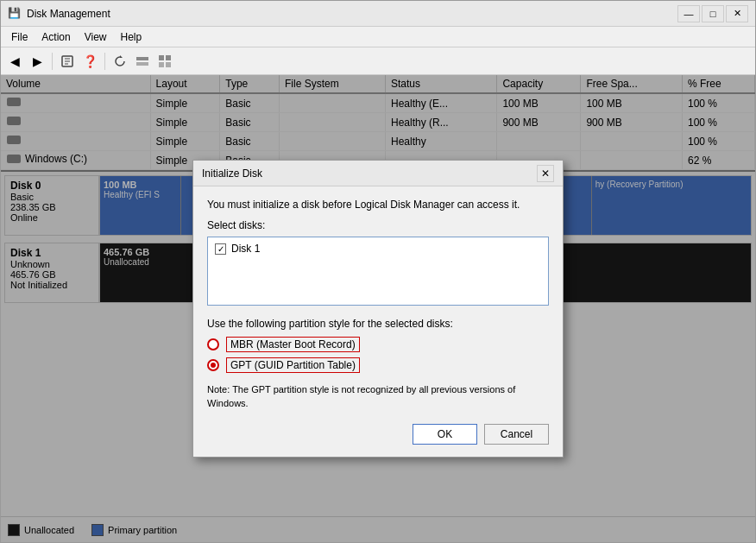  Describe the element at coordinates (378, 174) in the screenshot. I see `dialog-title-bar: Initialize Disk ✕` at that location.